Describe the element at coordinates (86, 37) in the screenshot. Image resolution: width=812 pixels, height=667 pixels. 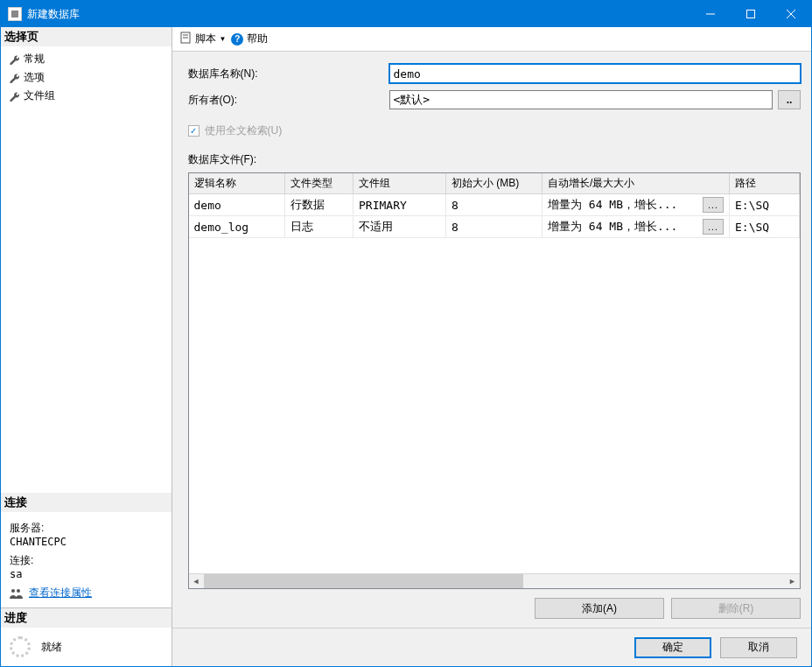
I see `select-page-header: 选择页` at that location.